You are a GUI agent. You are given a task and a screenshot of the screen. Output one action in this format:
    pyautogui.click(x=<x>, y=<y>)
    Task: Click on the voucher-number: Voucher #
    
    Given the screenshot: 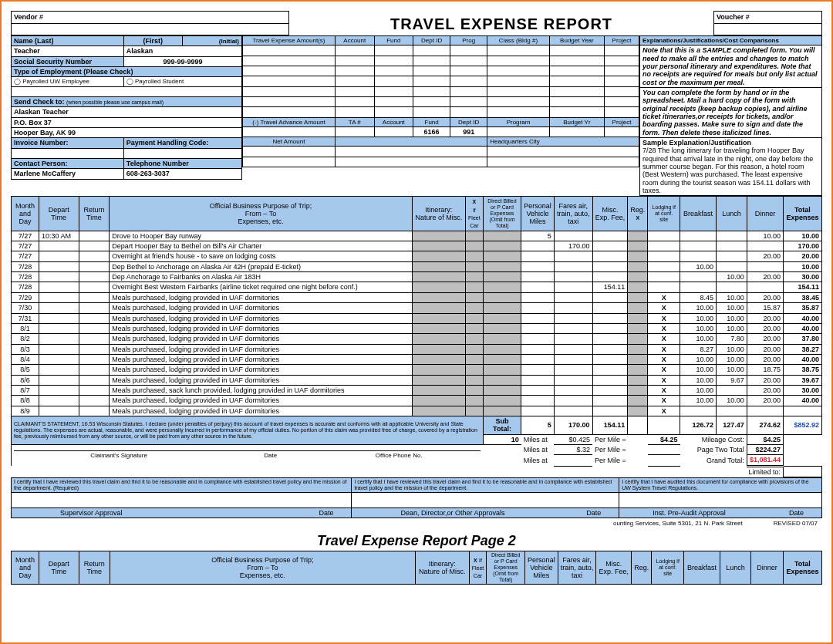 What is the action you would take?
    pyautogui.click(x=768, y=18)
    